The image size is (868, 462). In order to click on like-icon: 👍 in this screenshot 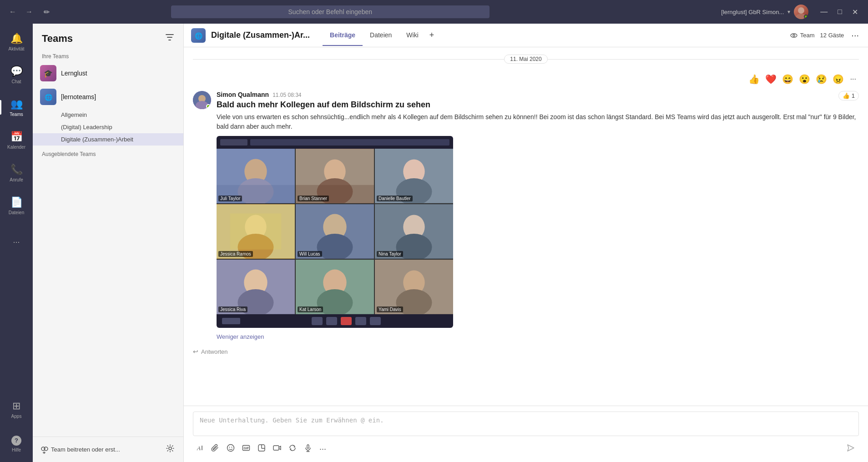, I will do `click(846, 95)`.